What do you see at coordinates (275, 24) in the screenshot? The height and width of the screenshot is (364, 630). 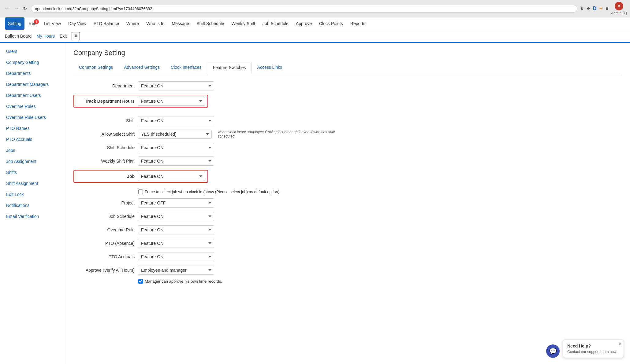 I see `nav-item-job-schedule: Job Schedule` at bounding box center [275, 24].